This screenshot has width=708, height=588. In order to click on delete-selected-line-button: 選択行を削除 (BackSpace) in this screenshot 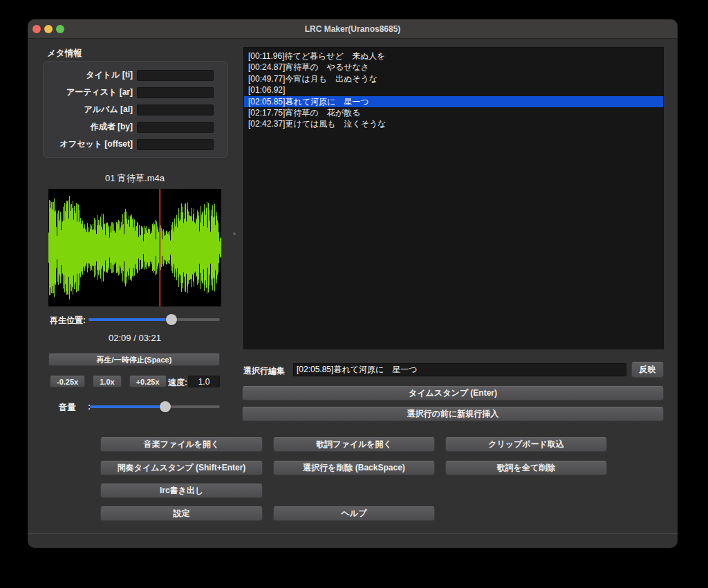, I will do `click(354, 468)`.